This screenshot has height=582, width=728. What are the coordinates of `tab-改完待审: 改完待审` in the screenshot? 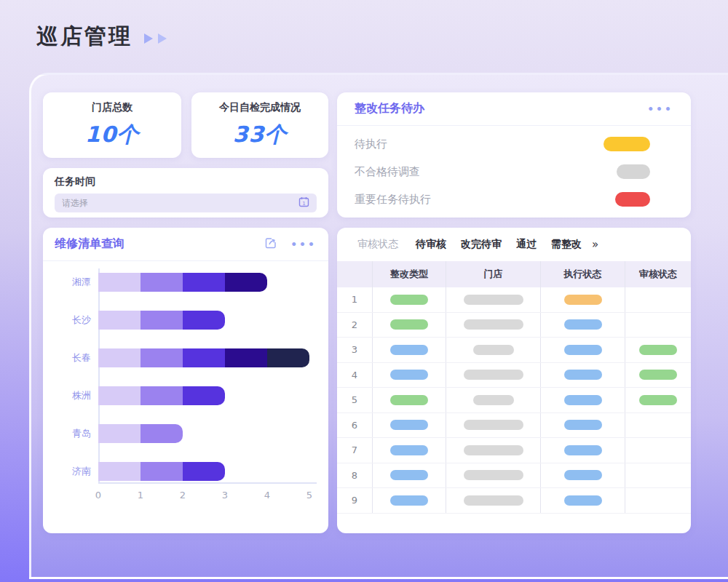 It's located at (481, 244).